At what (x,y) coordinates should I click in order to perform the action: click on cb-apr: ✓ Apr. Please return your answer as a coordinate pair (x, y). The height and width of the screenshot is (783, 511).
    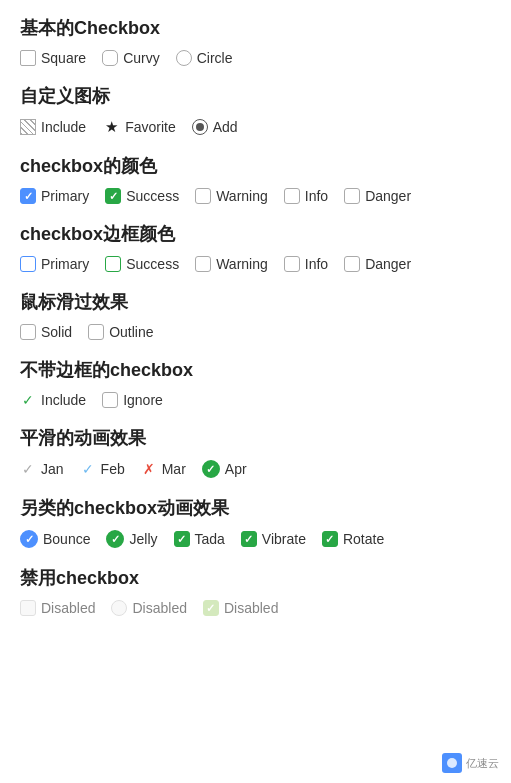
    Looking at the image, I should click on (224, 469).